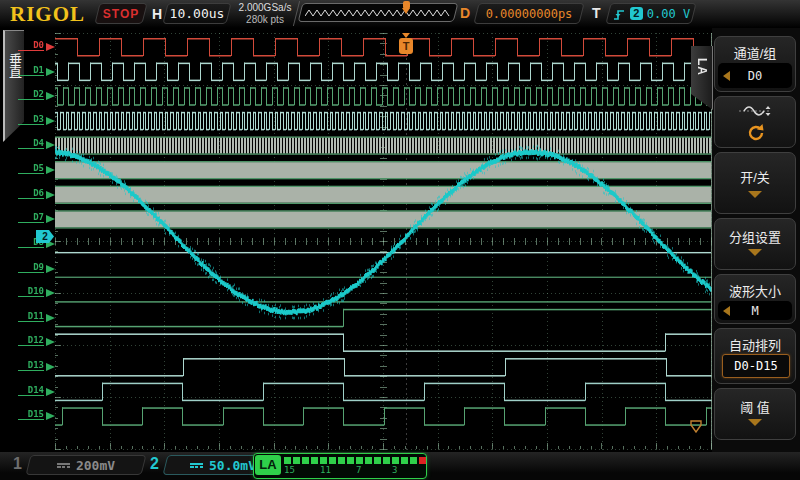  What do you see at coordinates (31, 316) in the screenshot?
I see `digital-channel-label: D11` at bounding box center [31, 316].